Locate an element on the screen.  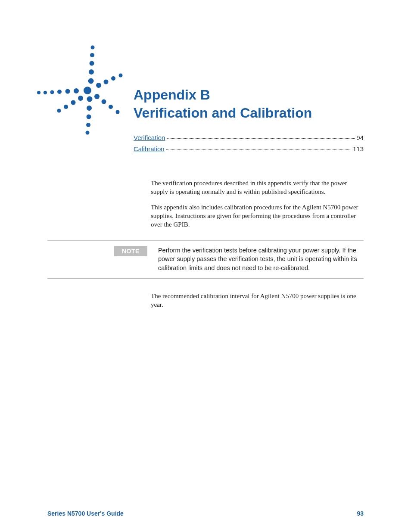
toc-link-calibration: Calibration is located at coordinates (149, 149).